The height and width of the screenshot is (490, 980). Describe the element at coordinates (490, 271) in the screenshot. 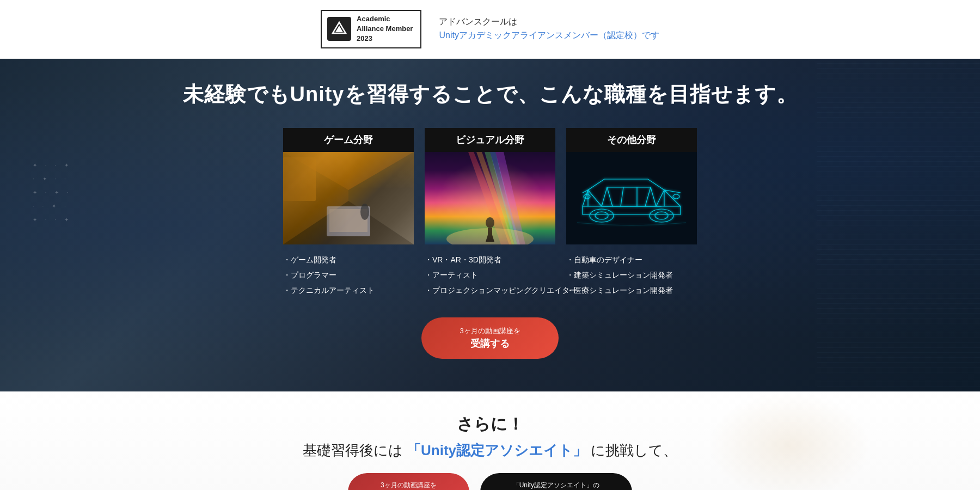

I see `visual-card-list: ・VR・AR・3D開発者 ・アーティスト ・プロジェクションマッピングクリエイタ…` at that location.